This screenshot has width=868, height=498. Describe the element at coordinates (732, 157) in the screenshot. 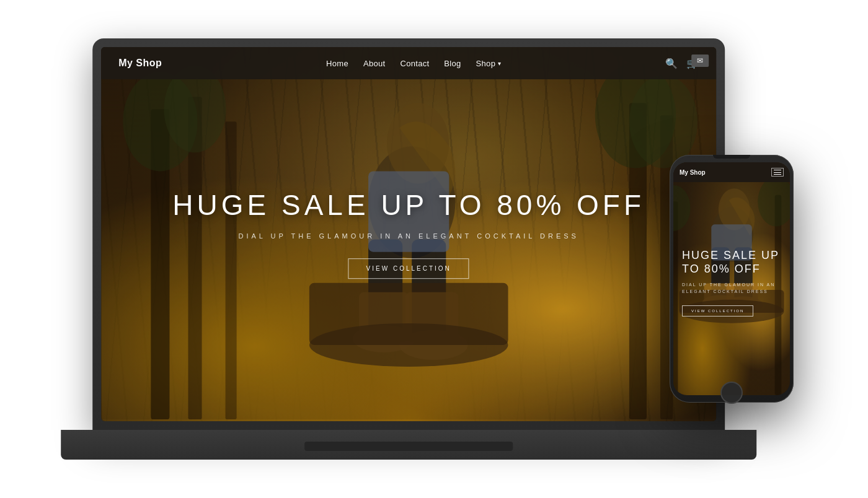

I see `phone-notch` at that location.